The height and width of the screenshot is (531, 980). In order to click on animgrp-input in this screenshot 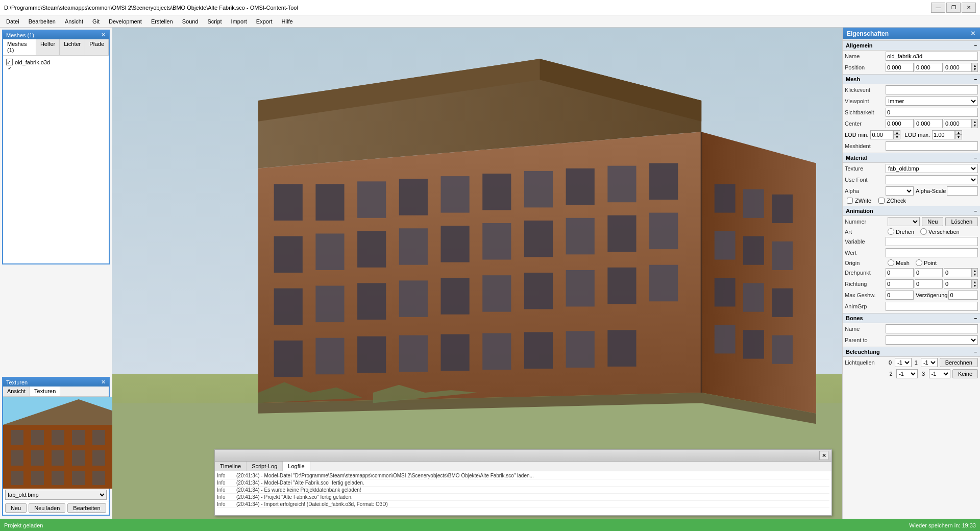, I will do `click(932, 306)`.